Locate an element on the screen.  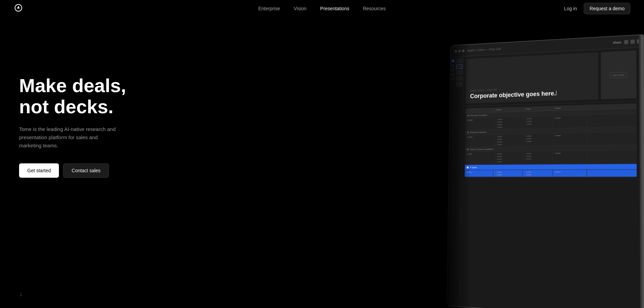
cell-2-3: Lorem is located at coordinates (570, 157).